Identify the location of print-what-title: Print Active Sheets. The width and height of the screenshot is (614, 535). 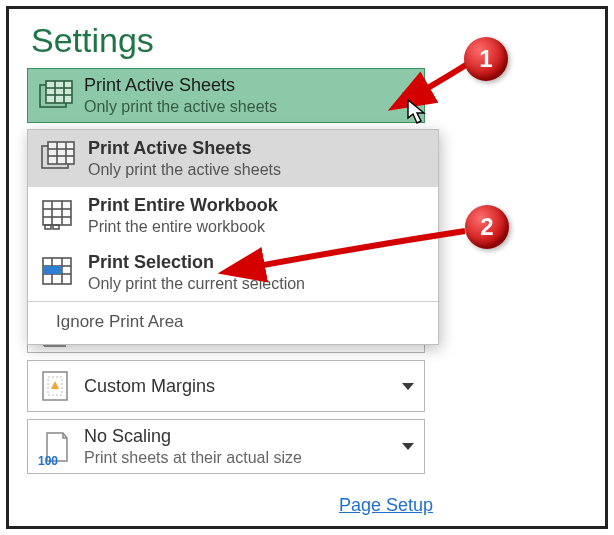
(240, 86).